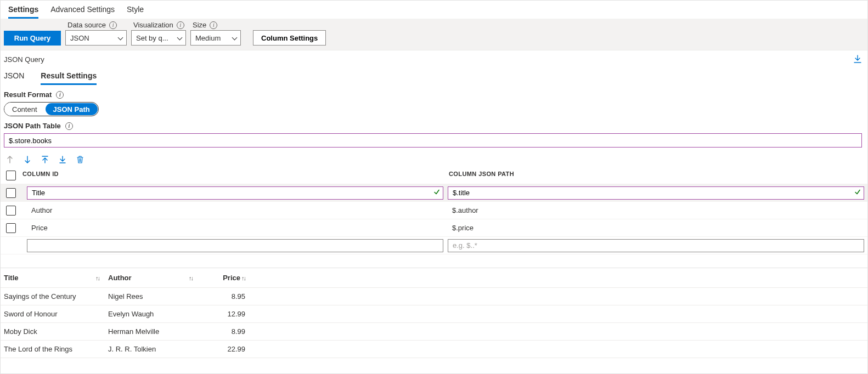  Describe the element at coordinates (71, 109) in the screenshot. I see `result-format-json-path: JSON Path` at that location.